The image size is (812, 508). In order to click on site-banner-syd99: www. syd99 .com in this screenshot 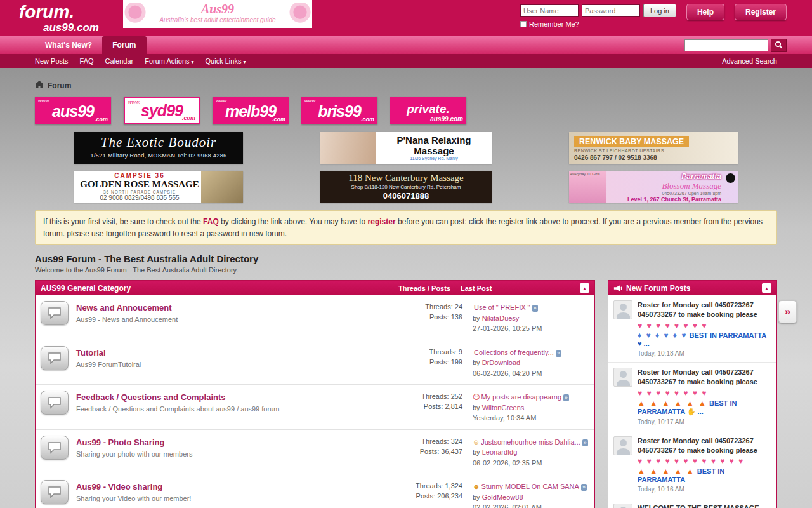, I will do `click(162, 110)`.